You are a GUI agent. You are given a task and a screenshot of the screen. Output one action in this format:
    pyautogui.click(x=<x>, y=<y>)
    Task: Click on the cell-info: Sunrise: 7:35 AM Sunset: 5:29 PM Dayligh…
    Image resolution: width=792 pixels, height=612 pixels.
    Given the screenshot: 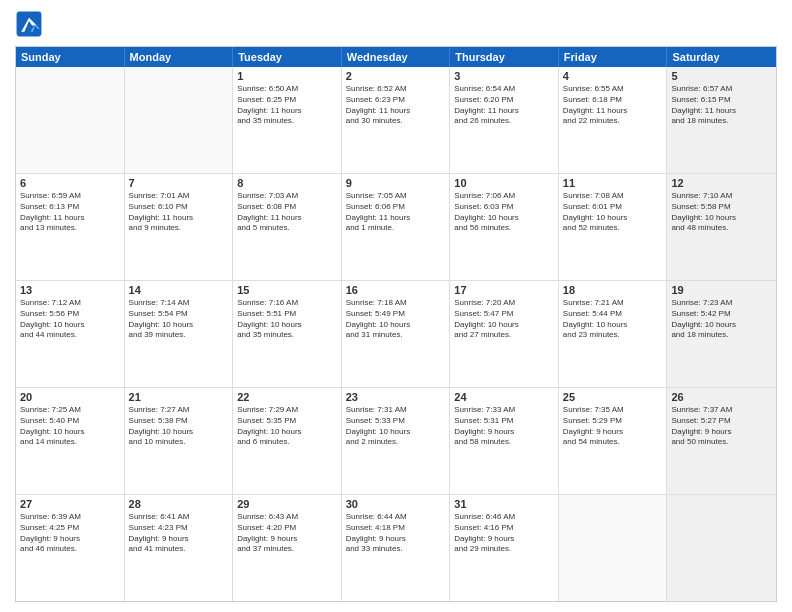 What is the action you would take?
    pyautogui.click(x=613, y=426)
    